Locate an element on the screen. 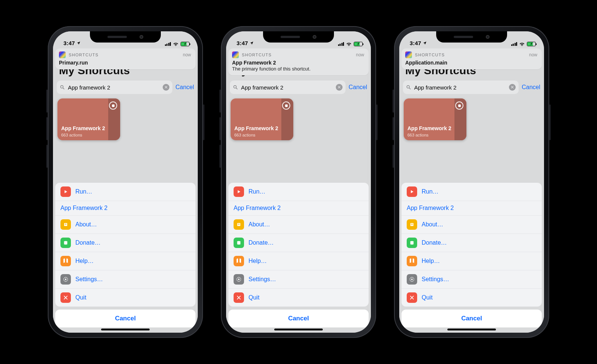 This screenshot has height=364, width=597. action-sheet: Run… App Framework 2 About… Donate… is located at coordinates (125, 255).